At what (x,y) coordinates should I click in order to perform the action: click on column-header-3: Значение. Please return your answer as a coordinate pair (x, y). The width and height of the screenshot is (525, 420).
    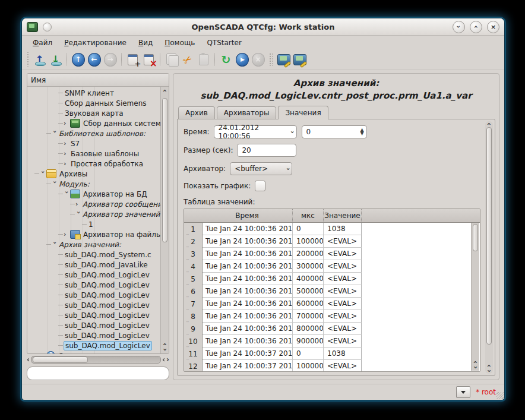
    Looking at the image, I should click on (343, 216).